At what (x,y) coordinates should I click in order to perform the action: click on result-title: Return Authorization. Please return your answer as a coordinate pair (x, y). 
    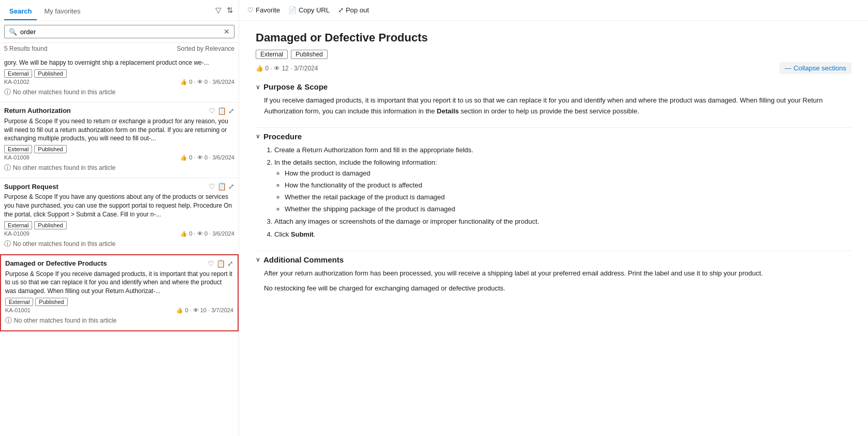
    Looking at the image, I should click on (37, 111).